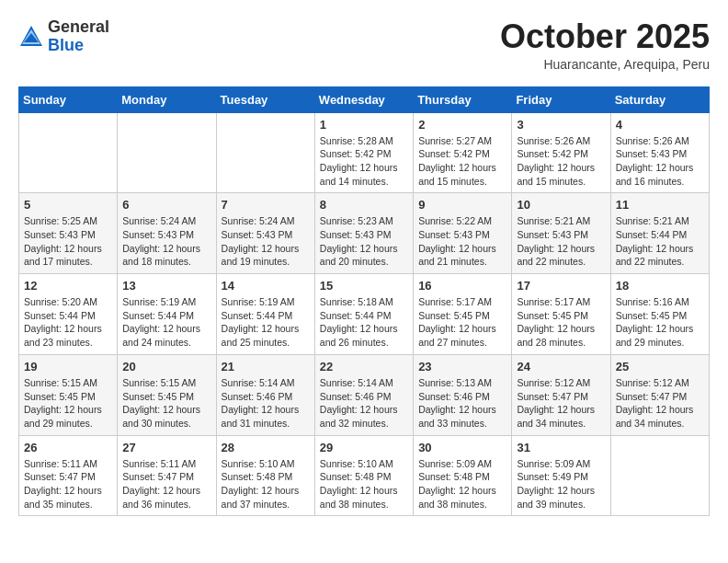 This screenshot has height=563, width=728. Describe the element at coordinates (64, 37) in the screenshot. I see `logo: General Blue` at that location.